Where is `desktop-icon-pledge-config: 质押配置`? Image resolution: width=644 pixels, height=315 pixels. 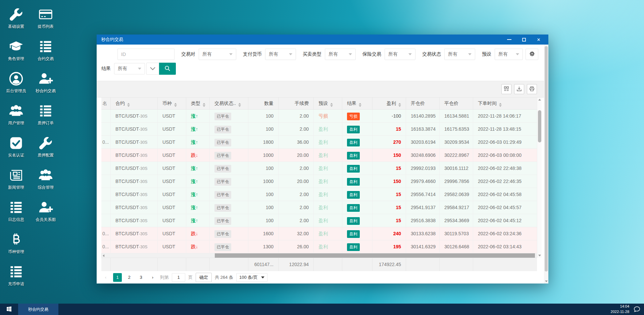
desktop-icon-pledge-config: 质押配置 is located at coordinates (46, 147).